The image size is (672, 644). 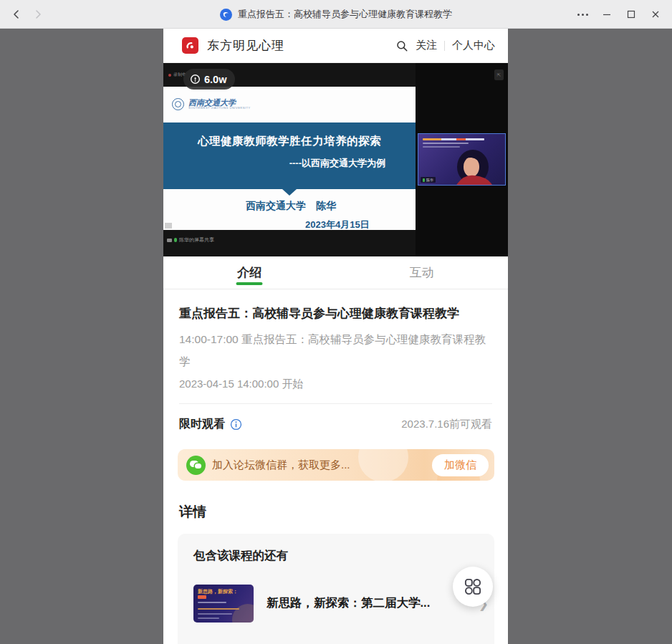 I want to click on related-course-item: 新思路，新探索： 新思路，新探索：第二届大学... ❯, so click(x=337, y=603).